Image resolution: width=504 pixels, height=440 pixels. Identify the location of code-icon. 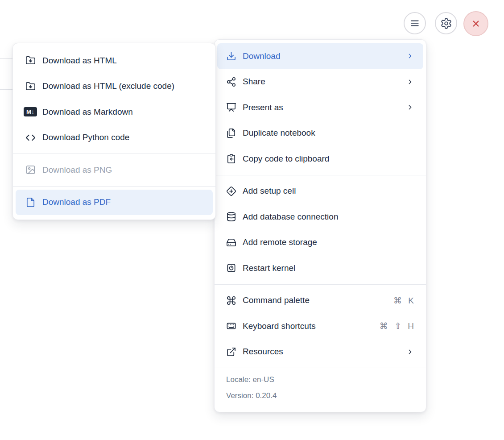
(30, 137).